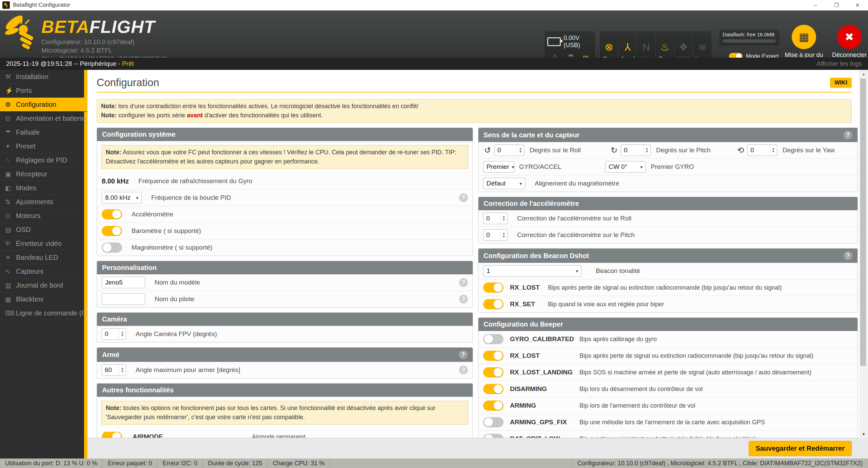 The image size is (868, 468). What do you see at coordinates (668, 220) in the screenshot?
I see `accelerometer-trim-panel: Correction de l'accéléromètre 0 ▲▼ Corre…` at bounding box center [668, 220].